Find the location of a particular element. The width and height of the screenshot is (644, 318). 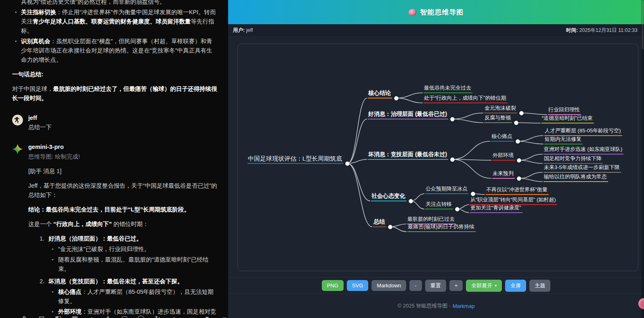

mindmap-node-B: 好消息：治理层面 (最低谷已过) is located at coordinates (408, 115).